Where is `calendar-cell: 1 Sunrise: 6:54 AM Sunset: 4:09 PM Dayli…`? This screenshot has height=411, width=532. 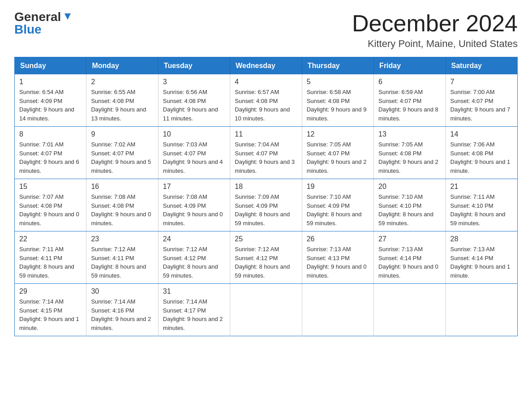
calendar-cell: 1 Sunrise: 6:54 AM Sunset: 4:09 PM Dayli… is located at coordinates (51, 100).